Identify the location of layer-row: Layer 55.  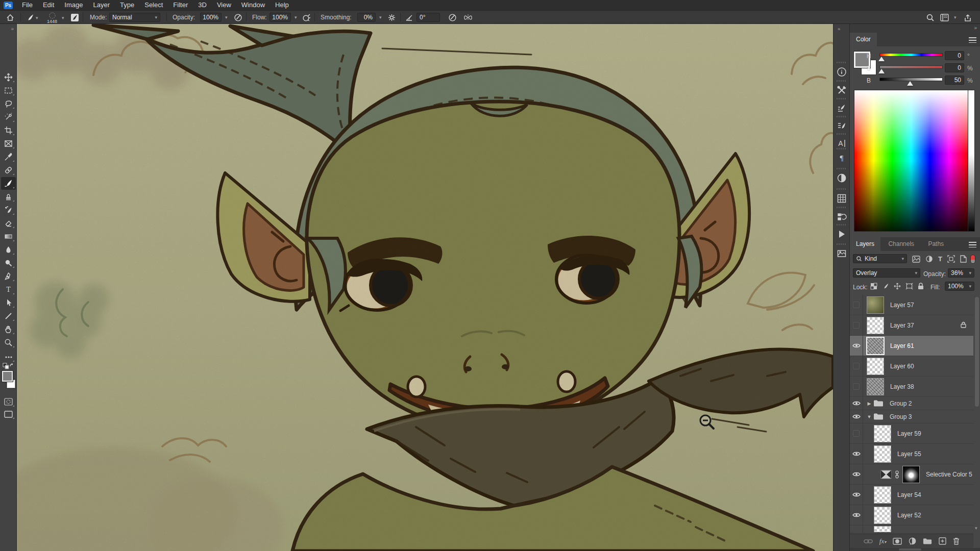
(912, 454).